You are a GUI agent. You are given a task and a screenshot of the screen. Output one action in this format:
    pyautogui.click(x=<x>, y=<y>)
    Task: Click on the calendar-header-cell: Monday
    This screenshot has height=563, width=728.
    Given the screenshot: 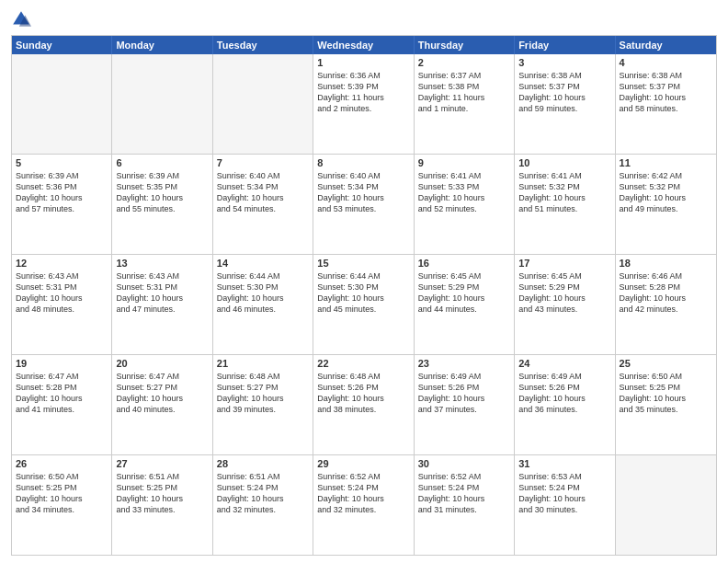 What is the action you would take?
    pyautogui.click(x=162, y=45)
    